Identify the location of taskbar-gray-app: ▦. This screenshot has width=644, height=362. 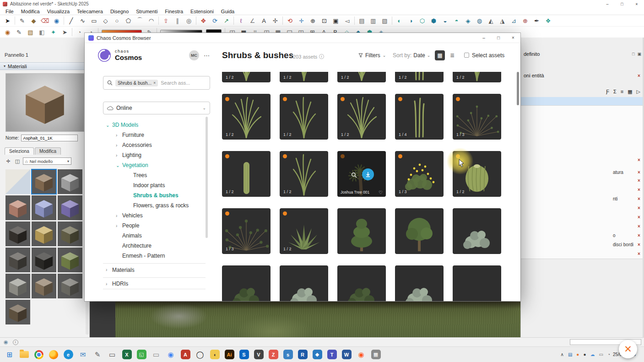
(376, 355).